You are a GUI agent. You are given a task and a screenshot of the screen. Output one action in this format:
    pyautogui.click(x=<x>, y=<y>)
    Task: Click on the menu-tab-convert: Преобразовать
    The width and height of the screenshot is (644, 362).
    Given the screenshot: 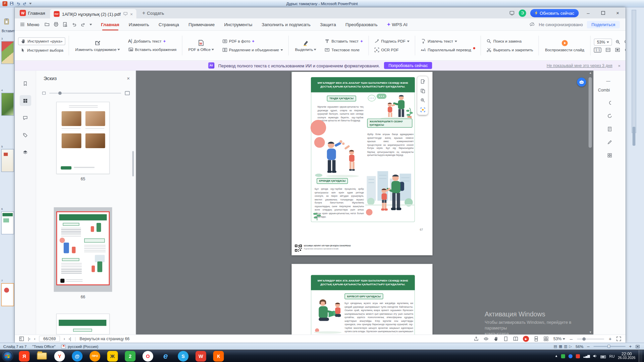 What is the action you would take?
    pyautogui.click(x=362, y=25)
    